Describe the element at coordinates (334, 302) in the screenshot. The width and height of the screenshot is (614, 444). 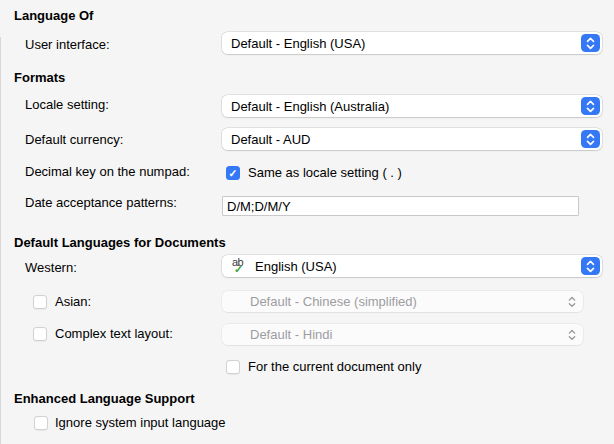
I see `asian-select-value: Default - Chinese (simplified)` at that location.